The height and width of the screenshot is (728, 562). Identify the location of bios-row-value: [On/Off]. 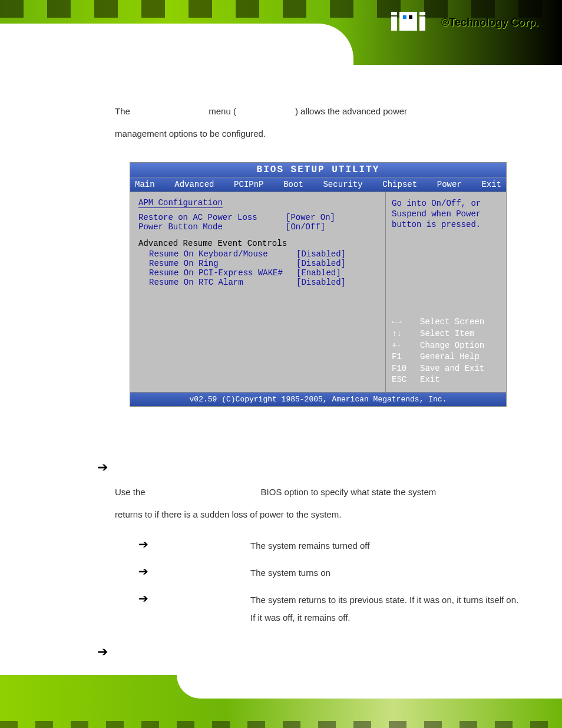
(305, 227).